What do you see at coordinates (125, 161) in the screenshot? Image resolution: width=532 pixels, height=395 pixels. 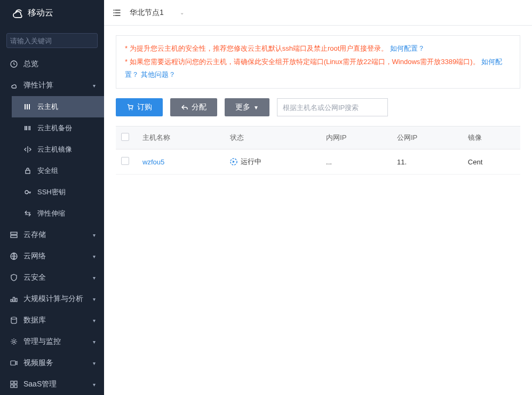 I see `row-checkbox` at bounding box center [125, 161].